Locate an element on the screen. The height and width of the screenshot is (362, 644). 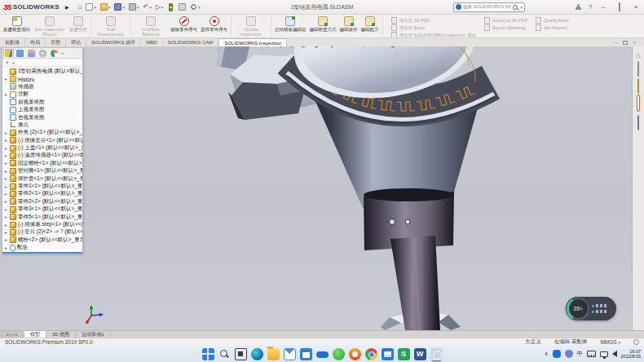
display-tray-icon is located at coordinates (604, 354).